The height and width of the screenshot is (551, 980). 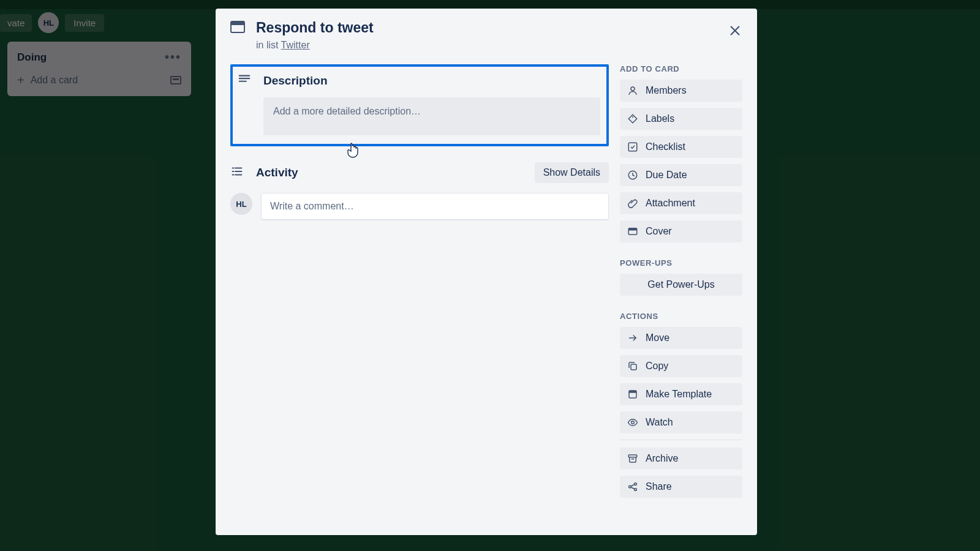 What do you see at coordinates (633, 459) in the screenshot?
I see `archive-icon` at bounding box center [633, 459].